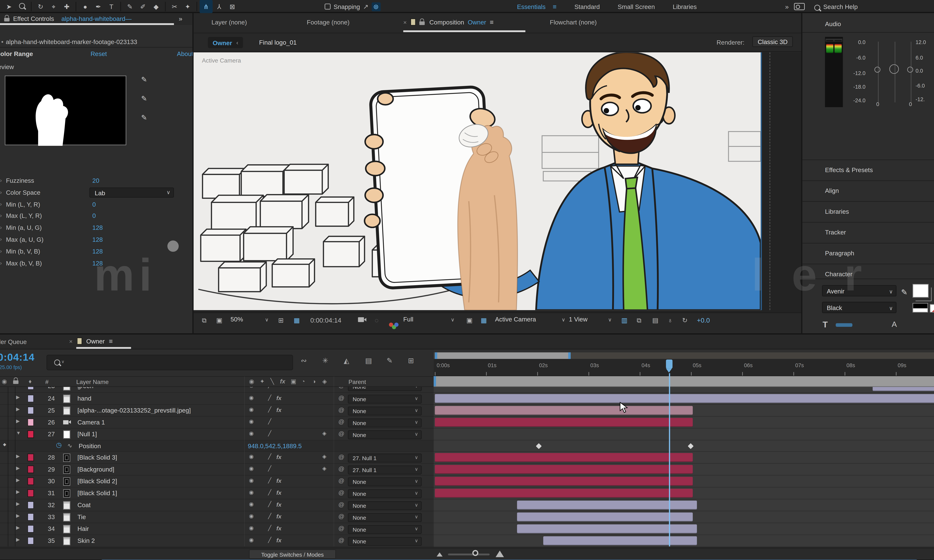  I want to click on effect-layer-strip: •alpha-hand-whiteboard-marker-footage-02…, so click(96, 42).